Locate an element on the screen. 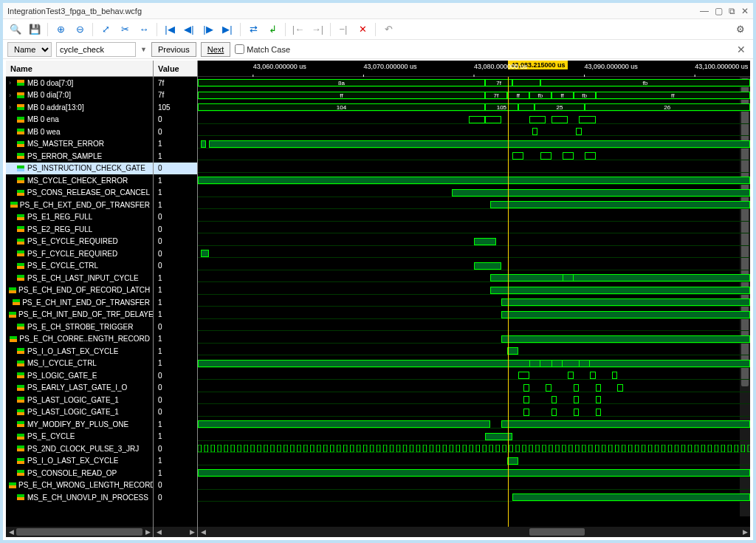  signal-name-row: PS_E_CYCLE_CTRL is located at coordinates (80, 266).